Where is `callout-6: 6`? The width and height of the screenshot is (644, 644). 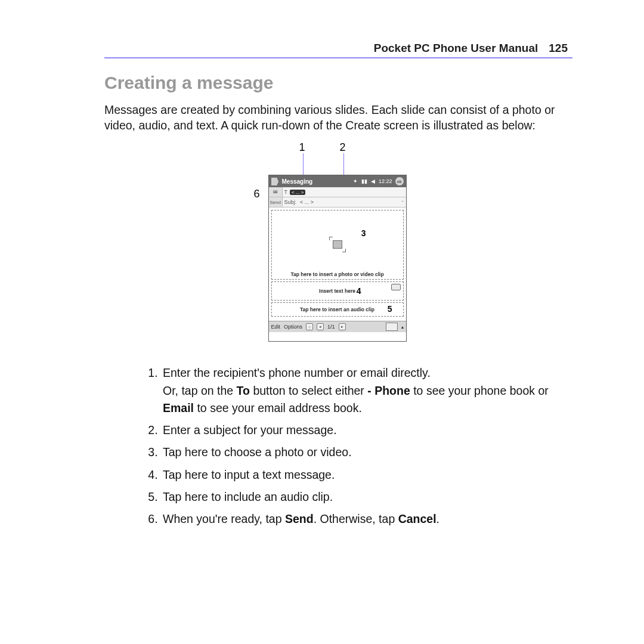 callout-6: 6 is located at coordinates (257, 194).